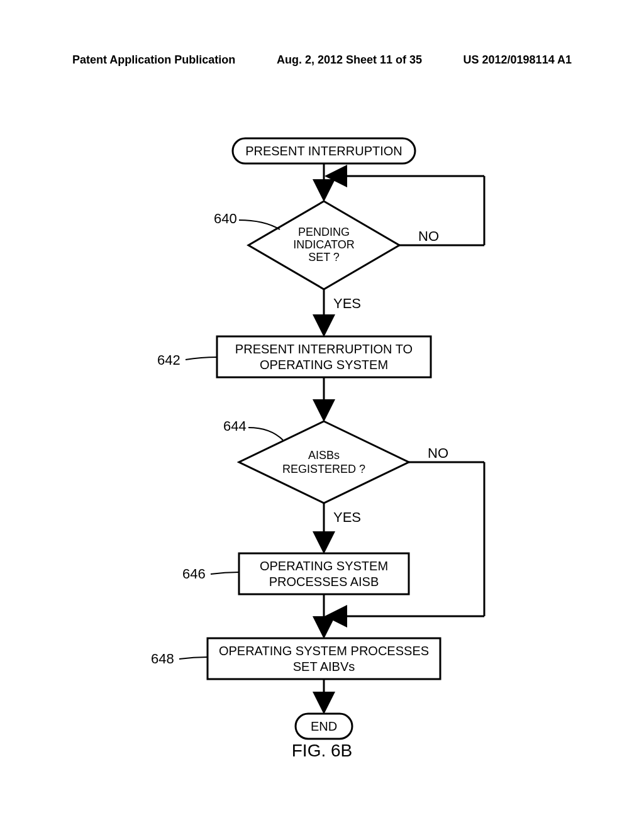  What do you see at coordinates (169, 360) in the screenshot?
I see `ref-642: 642` at bounding box center [169, 360].